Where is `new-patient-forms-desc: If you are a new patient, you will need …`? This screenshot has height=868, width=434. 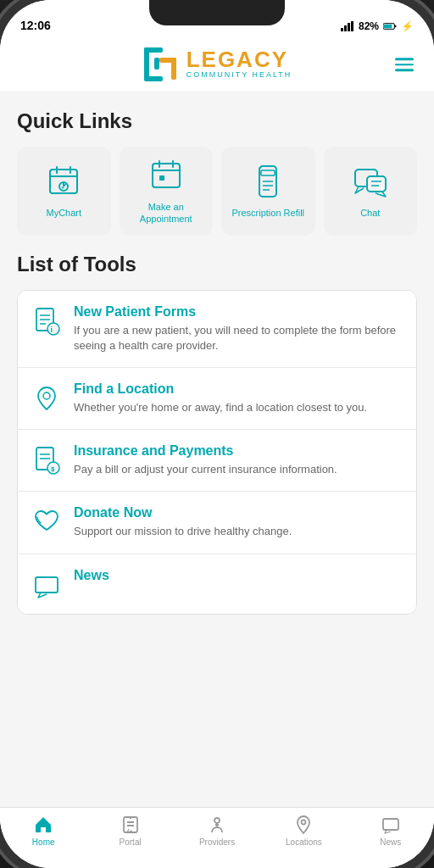 new-patient-forms-desc: If you are a new patient, you will need … is located at coordinates (238, 338).